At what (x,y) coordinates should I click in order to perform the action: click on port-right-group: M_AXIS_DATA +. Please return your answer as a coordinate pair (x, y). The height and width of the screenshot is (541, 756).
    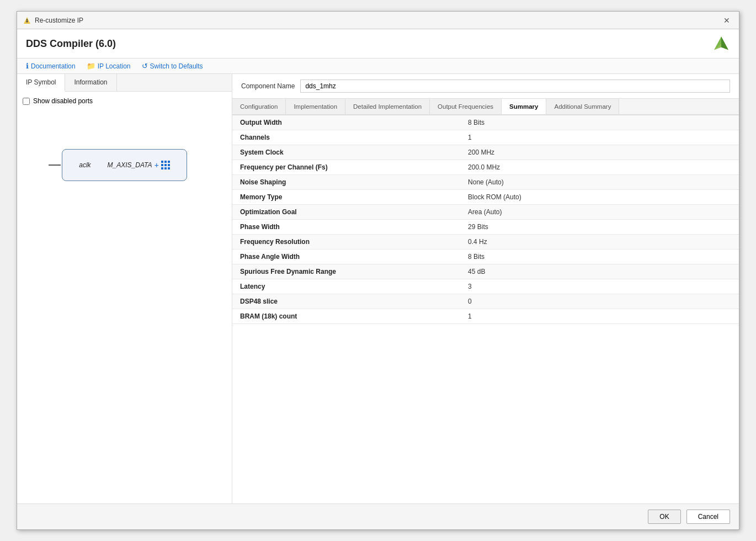
    Looking at the image, I should click on (139, 165).